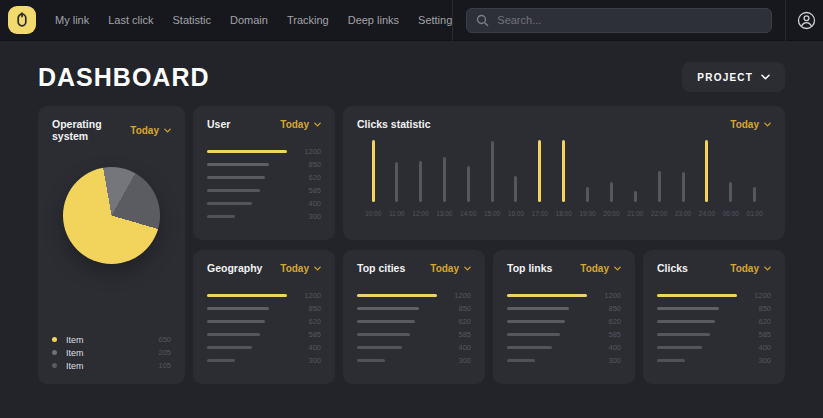 The height and width of the screenshot is (418, 823). I want to click on time-label: 14:00, so click(468, 214).